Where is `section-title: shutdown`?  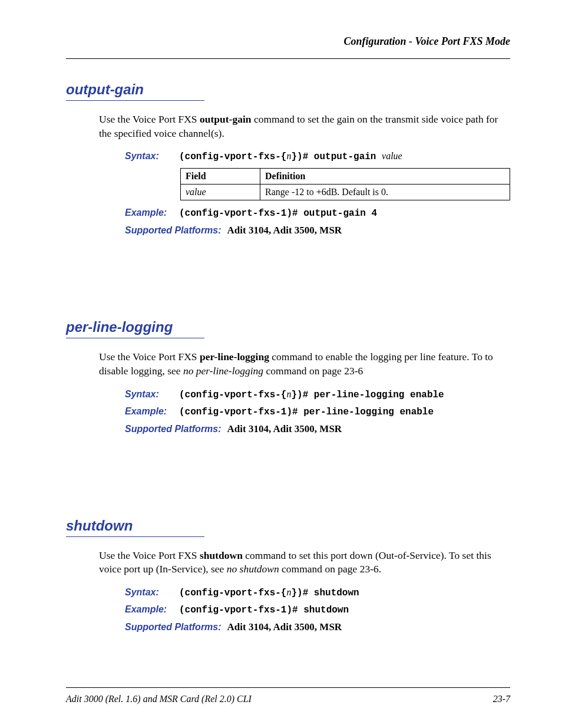
section-title: shutdown is located at coordinates (135, 527).